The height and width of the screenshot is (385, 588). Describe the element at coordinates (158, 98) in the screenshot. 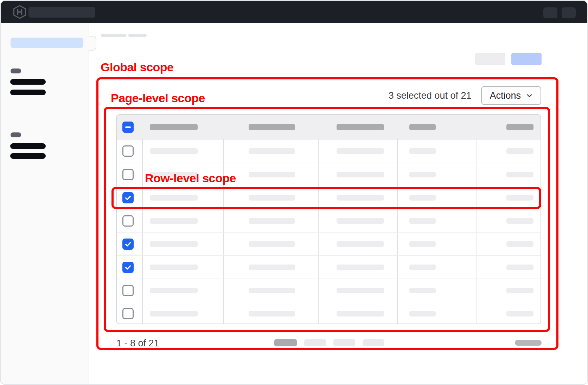

I see `page-scope-label: Page-level scope` at that location.